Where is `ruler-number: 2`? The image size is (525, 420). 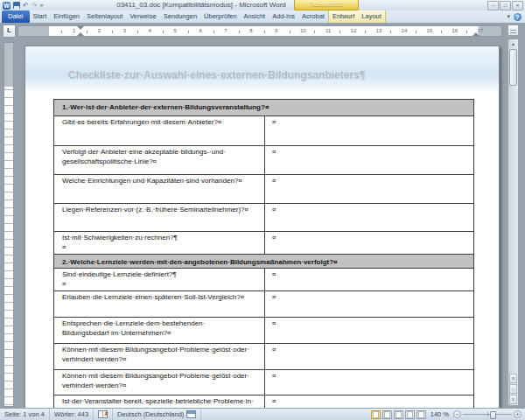 ruler-number: 2 is located at coordinates (100, 31).